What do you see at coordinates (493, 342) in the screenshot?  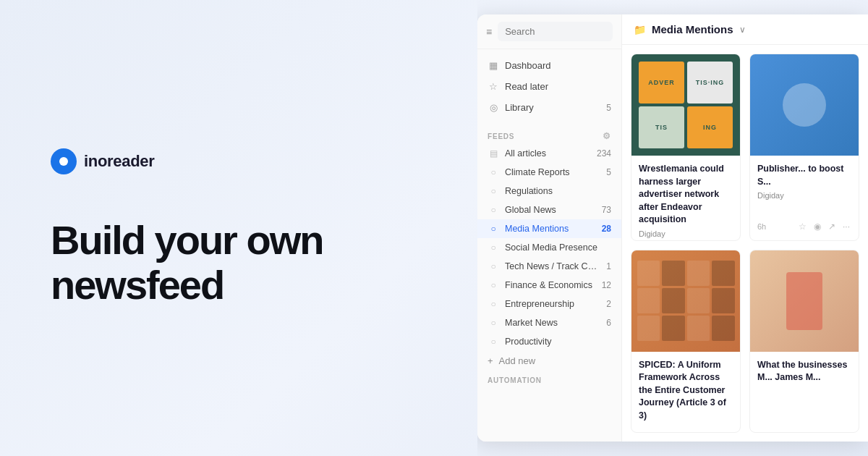 I see `productivity-icon: ○` at bounding box center [493, 342].